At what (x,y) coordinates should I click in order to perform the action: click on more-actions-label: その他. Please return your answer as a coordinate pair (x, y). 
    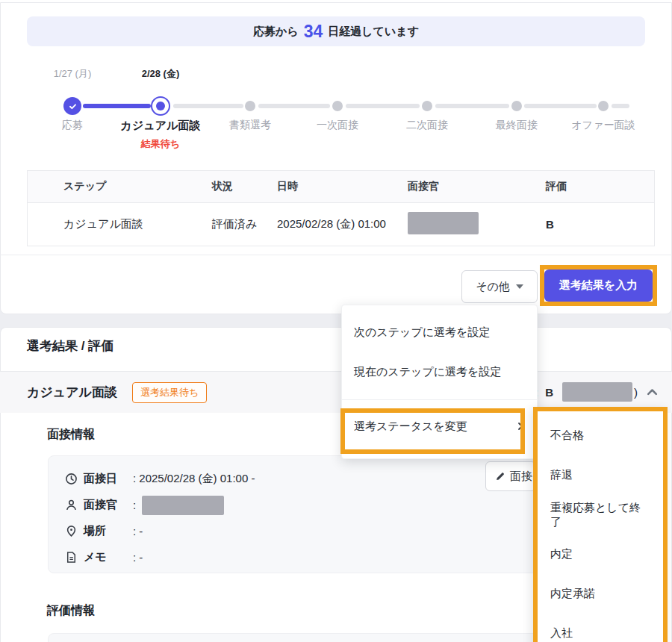
    Looking at the image, I should click on (493, 287).